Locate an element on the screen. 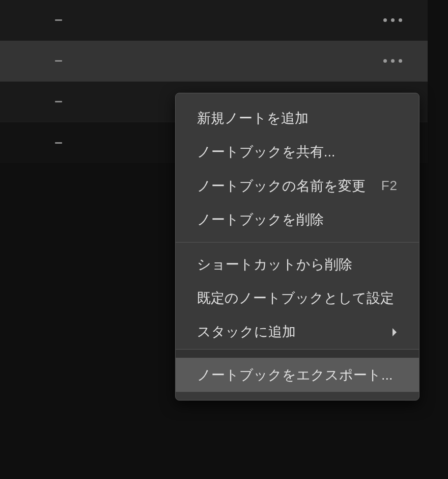 This screenshot has height=479, width=448. menu-item-shortcut: F2 is located at coordinates (389, 185).